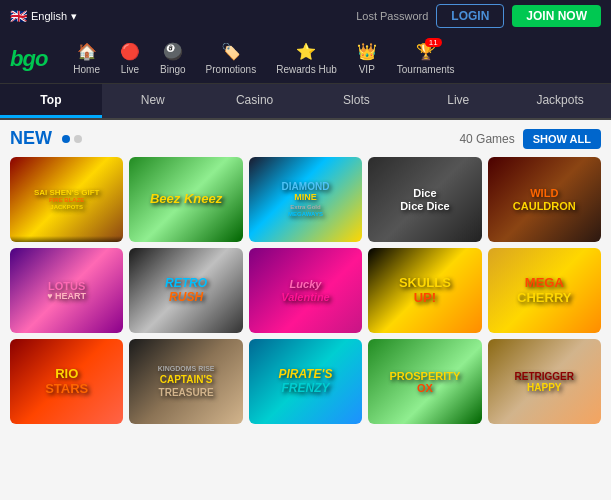 This screenshot has height=500, width=611. Describe the element at coordinates (18, 16) in the screenshot. I see `flag-icon: 🇬🇧` at that location.